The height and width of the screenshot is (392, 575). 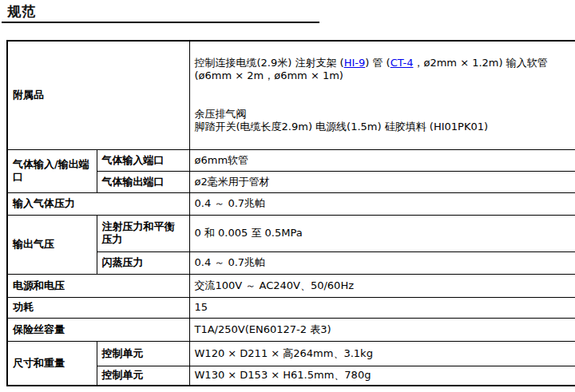 I want to click on cell-power-consumption-value: 15, so click(x=382, y=307).